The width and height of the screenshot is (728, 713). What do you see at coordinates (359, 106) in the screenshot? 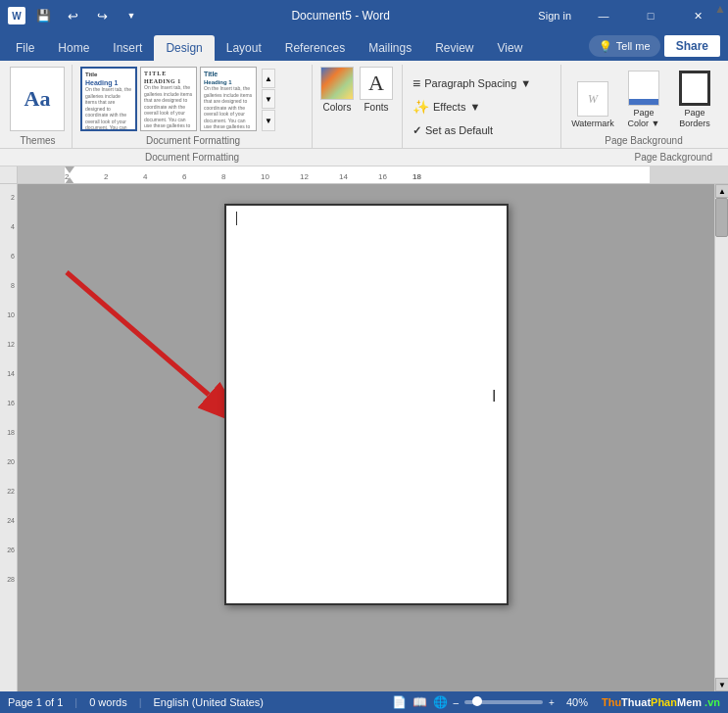
I see `colors-fonts-group: Colors A Fonts` at bounding box center [359, 106].